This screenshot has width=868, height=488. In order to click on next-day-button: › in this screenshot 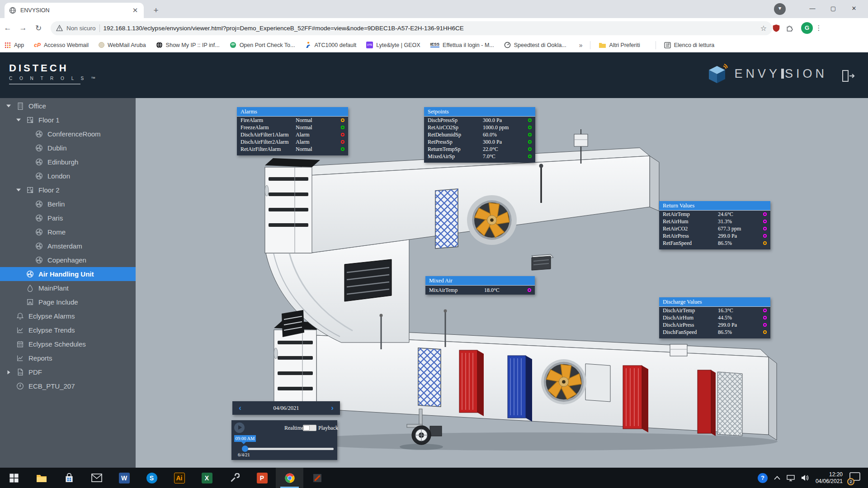, I will do `click(332, 408)`.